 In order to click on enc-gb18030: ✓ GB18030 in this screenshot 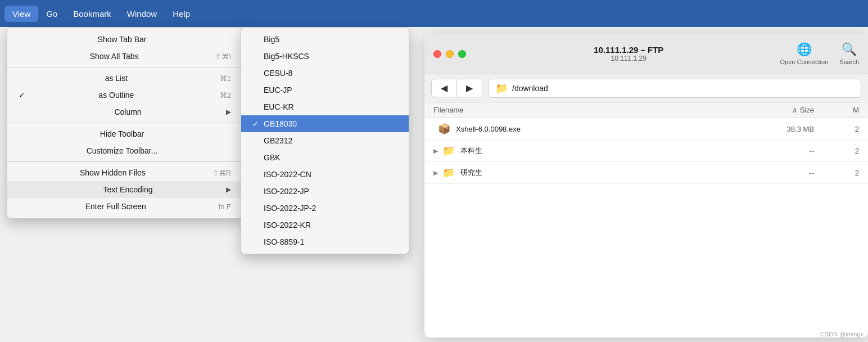, I will do `click(325, 124)`.